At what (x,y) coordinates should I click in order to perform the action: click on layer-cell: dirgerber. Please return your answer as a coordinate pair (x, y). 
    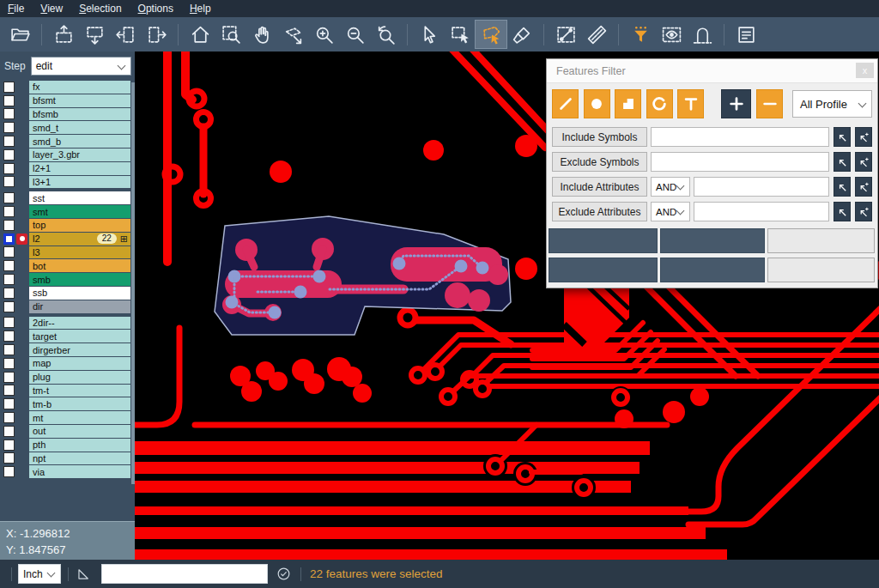
    Looking at the image, I should click on (80, 350).